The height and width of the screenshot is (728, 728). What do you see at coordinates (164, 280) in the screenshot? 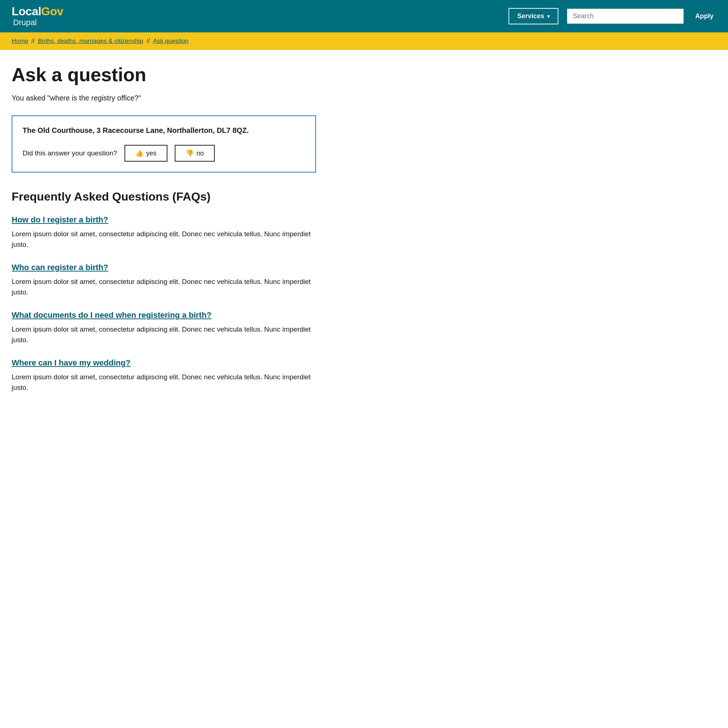
I see `faq-item: Who can register a birth?Lorem ipsum dol…` at bounding box center [164, 280].